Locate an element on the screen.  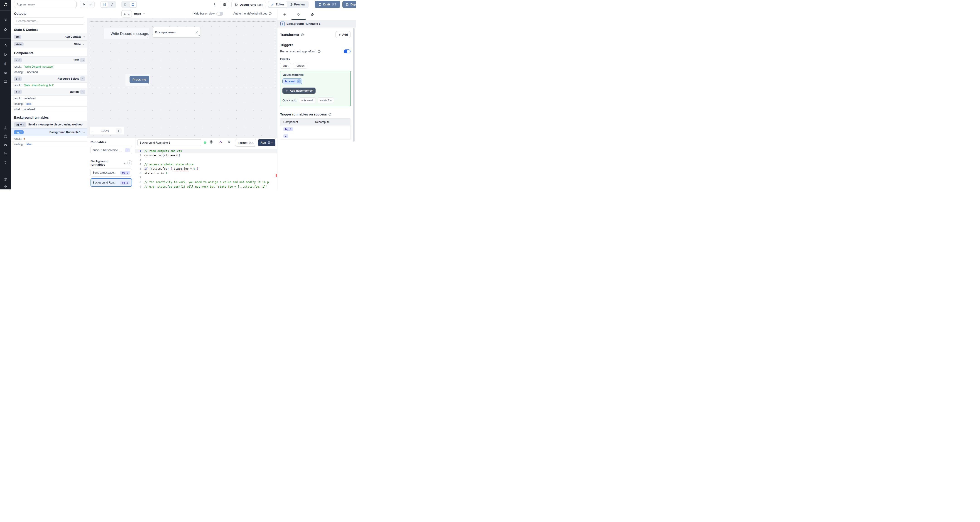
c-component-badge: c is located at coordinates (286, 136).